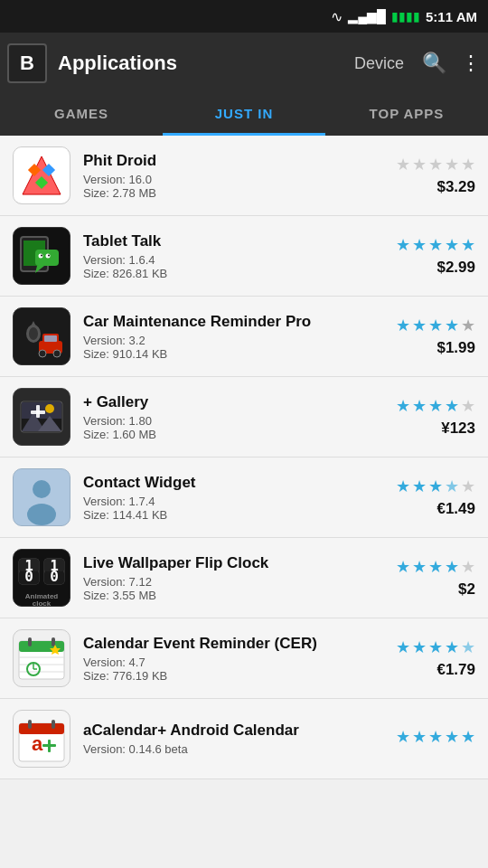  What do you see at coordinates (42, 497) in the screenshot?
I see `app-icon-contact-widget` at bounding box center [42, 497].